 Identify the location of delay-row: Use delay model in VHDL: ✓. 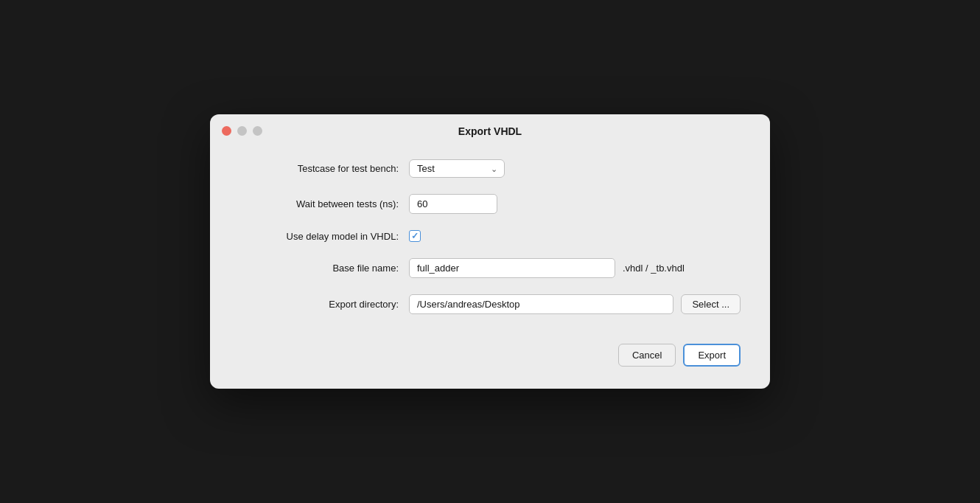
(490, 236).